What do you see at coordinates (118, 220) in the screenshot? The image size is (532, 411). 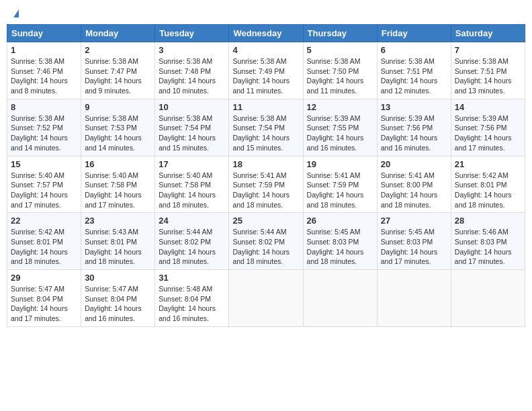 I see `day-number: 23` at bounding box center [118, 220].